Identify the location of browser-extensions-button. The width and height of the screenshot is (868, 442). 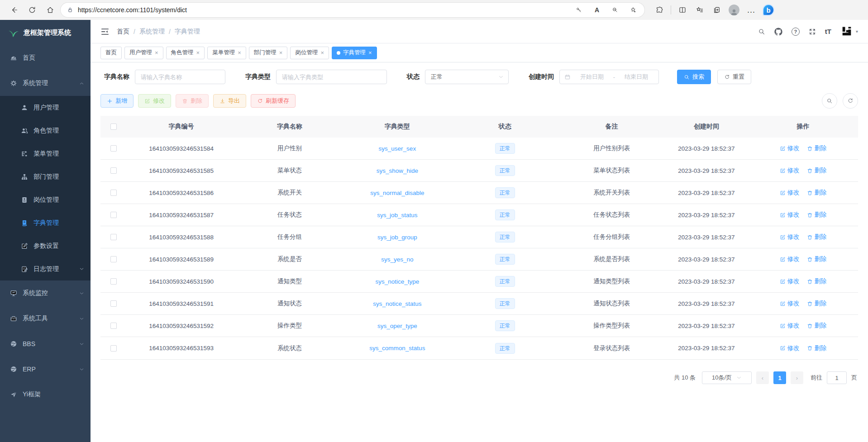
(659, 10).